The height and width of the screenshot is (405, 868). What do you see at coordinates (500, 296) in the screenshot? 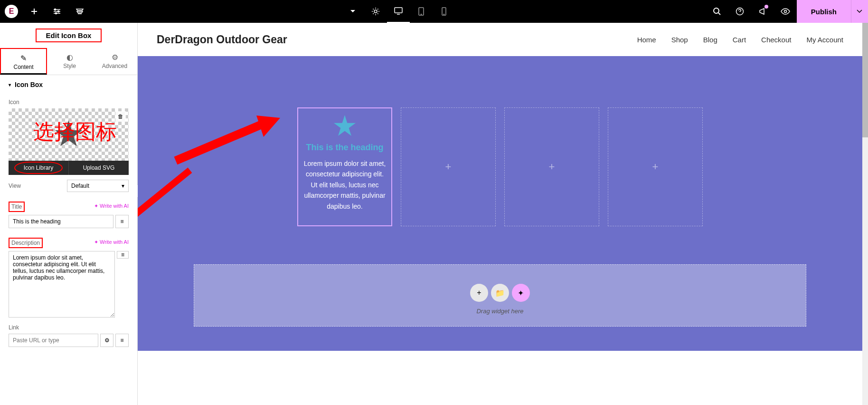
I see `dropzone: + 📁 ✦ Drag widget here` at bounding box center [500, 296].